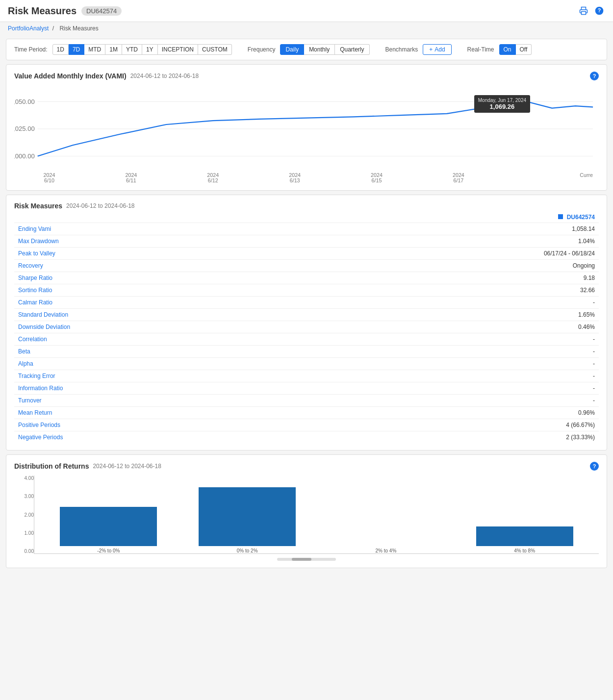 The image size is (613, 700). What do you see at coordinates (524, 50) in the screenshot?
I see `realtime-off: Off` at bounding box center [524, 50].